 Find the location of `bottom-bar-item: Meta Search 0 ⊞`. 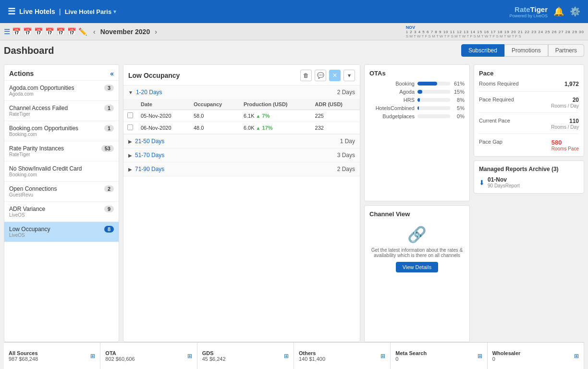

bottom-bar-item: Meta Search 0 ⊞ is located at coordinates (439, 356).